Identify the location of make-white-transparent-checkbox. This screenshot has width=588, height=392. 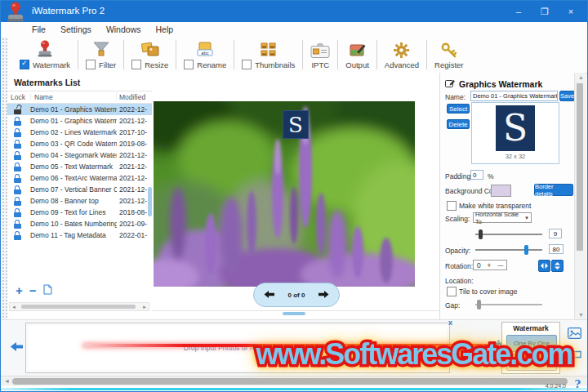
(452, 206).